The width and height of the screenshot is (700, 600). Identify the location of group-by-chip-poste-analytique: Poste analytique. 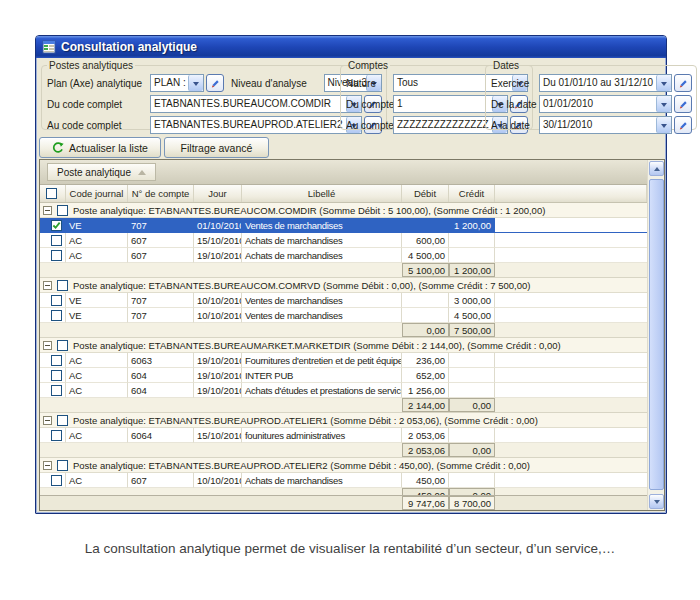
(102, 172).